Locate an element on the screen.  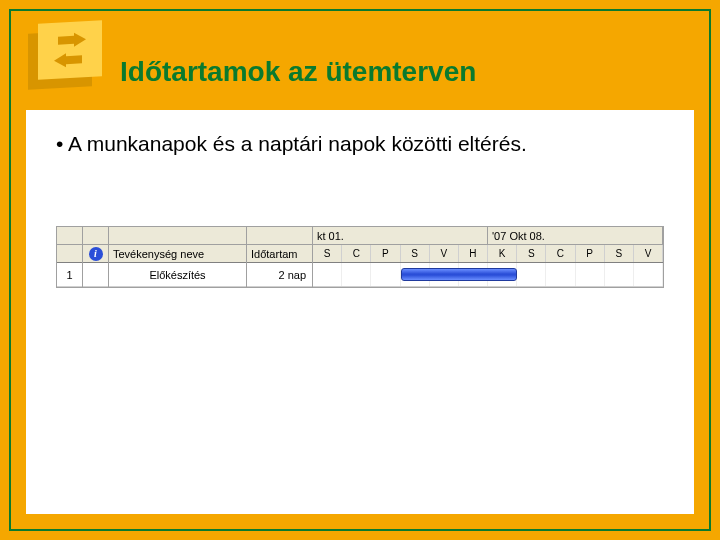
task-name-column: Tevékenység neve Előkészítés is located at coordinates (178, 257).